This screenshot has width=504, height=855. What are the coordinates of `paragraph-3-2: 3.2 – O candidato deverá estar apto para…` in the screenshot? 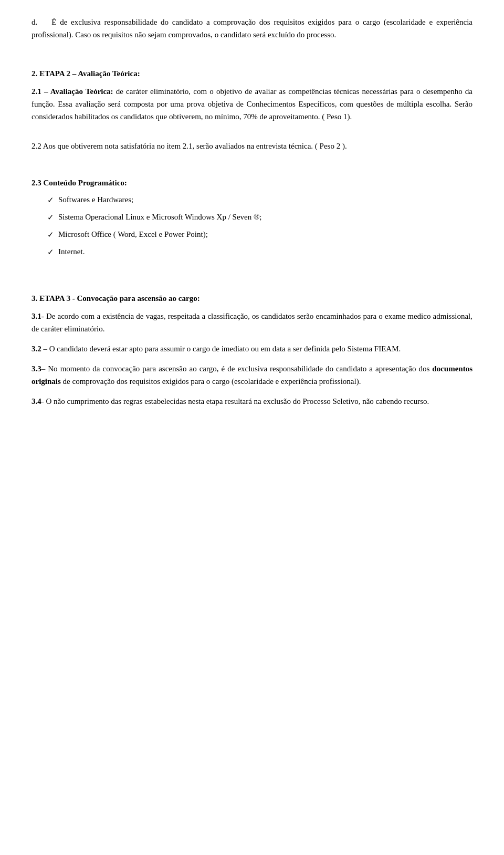 It's located at (252, 349).